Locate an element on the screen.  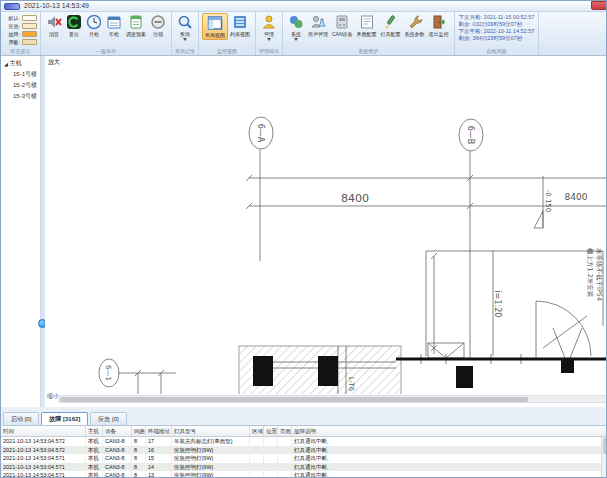
legend-label: 故障: is located at coordinates (12, 34).